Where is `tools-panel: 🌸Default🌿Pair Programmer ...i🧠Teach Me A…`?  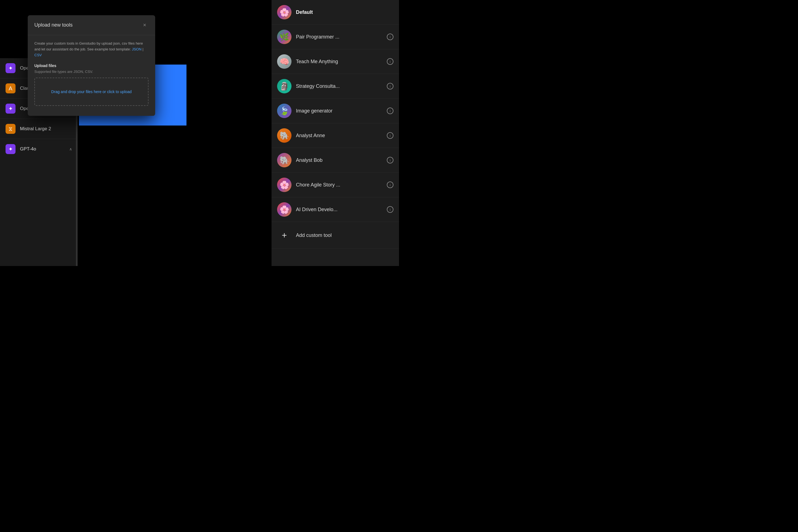 tools-panel: 🌸Default🌿Pair Programmer ...i🧠Teach Me A… is located at coordinates (335, 133).